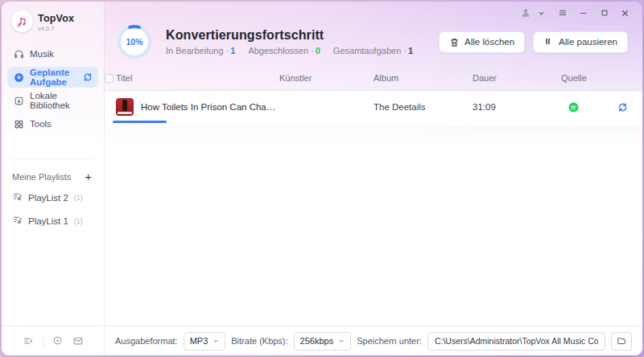 This screenshot has height=357, width=644. Describe the element at coordinates (19, 124) in the screenshot. I see `grid-icon` at that location.